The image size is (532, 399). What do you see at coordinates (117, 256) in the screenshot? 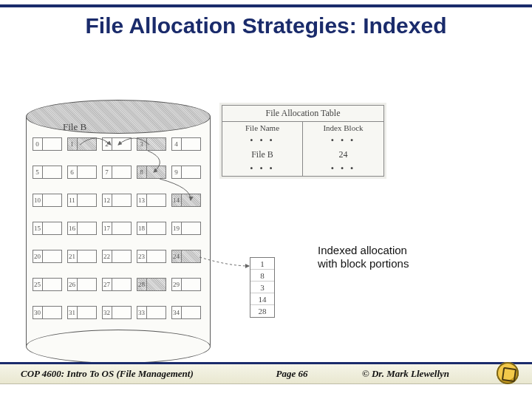
I see `block-cell: 22` at bounding box center [117, 256].